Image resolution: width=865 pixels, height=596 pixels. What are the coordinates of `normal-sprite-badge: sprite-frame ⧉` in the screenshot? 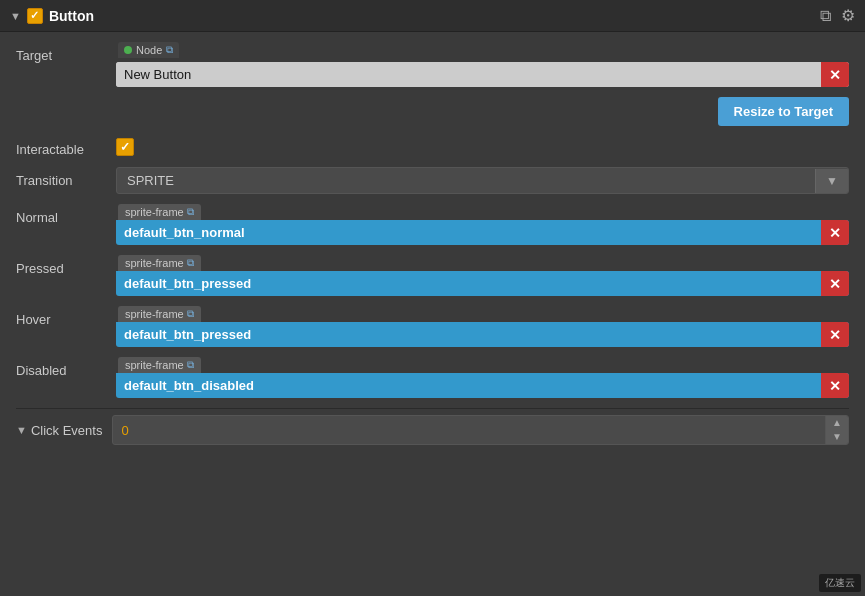 It's located at (160, 212).